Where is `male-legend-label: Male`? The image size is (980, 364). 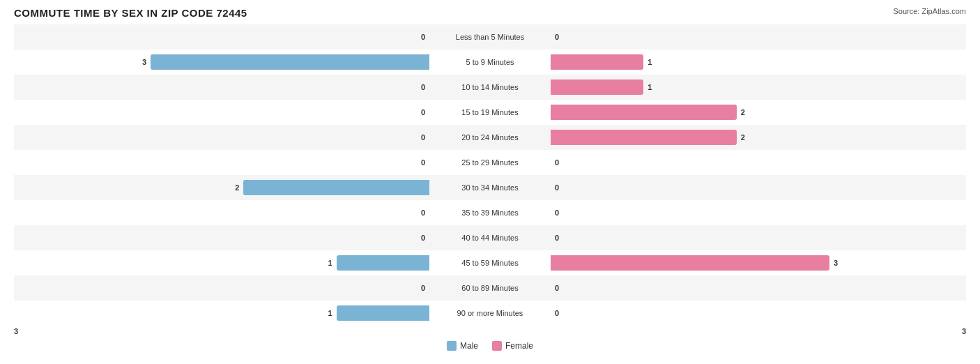
male-legend-label: Male is located at coordinates (469, 346).